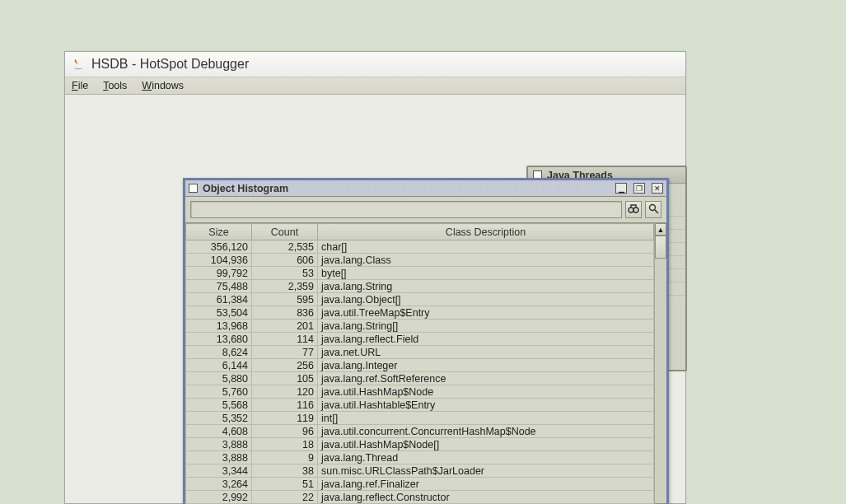  Describe the element at coordinates (486, 232) in the screenshot. I see `column-desc: Class Description` at that location.